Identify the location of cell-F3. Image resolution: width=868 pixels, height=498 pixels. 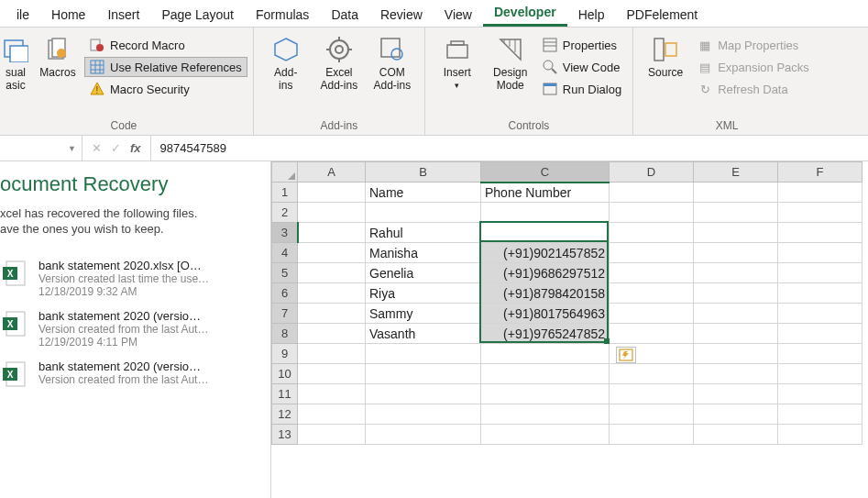
(820, 233).